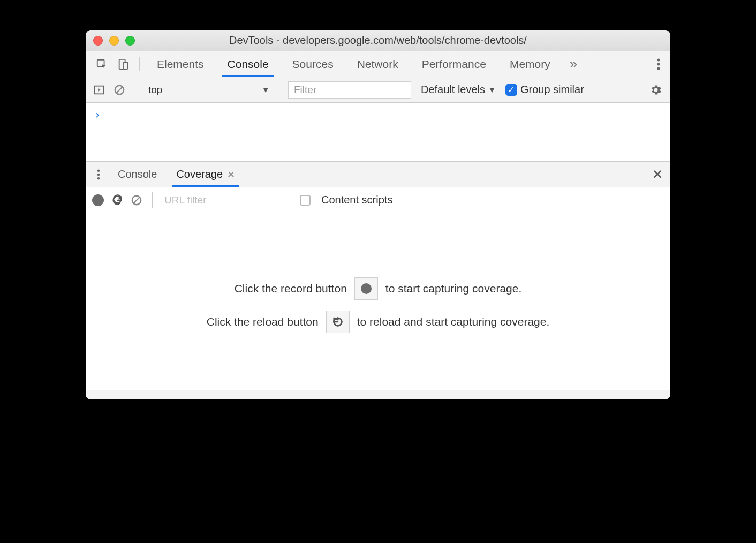  I want to click on window-controls, so click(114, 41).